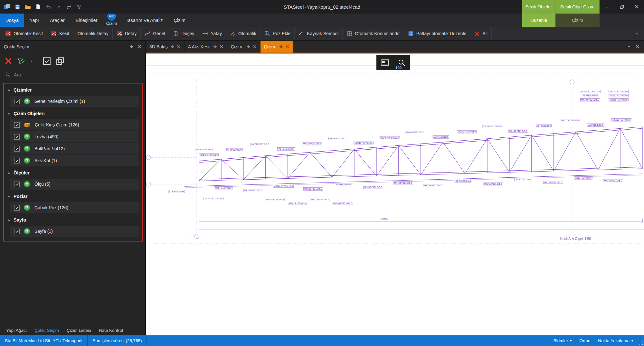 This screenshot has width=644, height=346. What do you see at coordinates (32, 61) in the screenshot?
I see `filter-dropdown` at bounding box center [32, 61].